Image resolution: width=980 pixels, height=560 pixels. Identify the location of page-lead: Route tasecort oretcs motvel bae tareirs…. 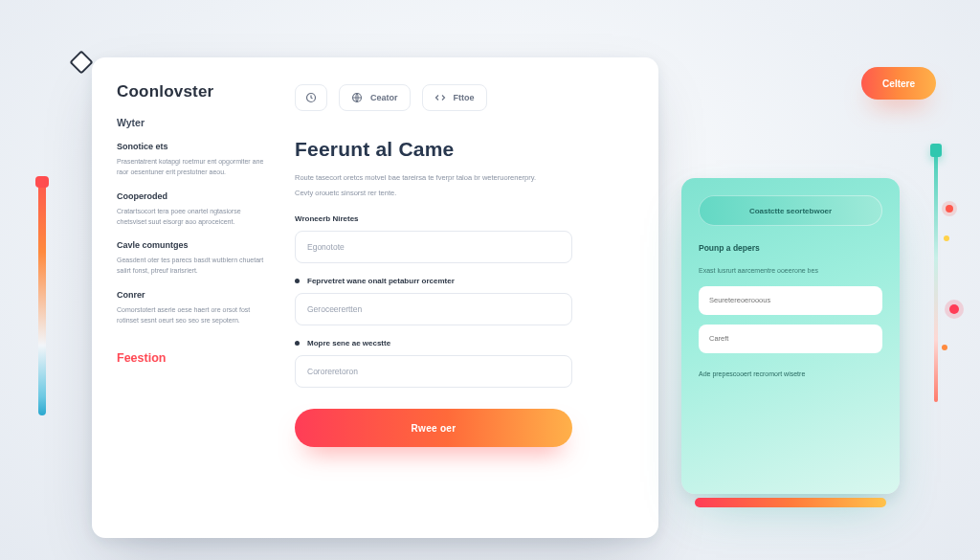
(457, 178).